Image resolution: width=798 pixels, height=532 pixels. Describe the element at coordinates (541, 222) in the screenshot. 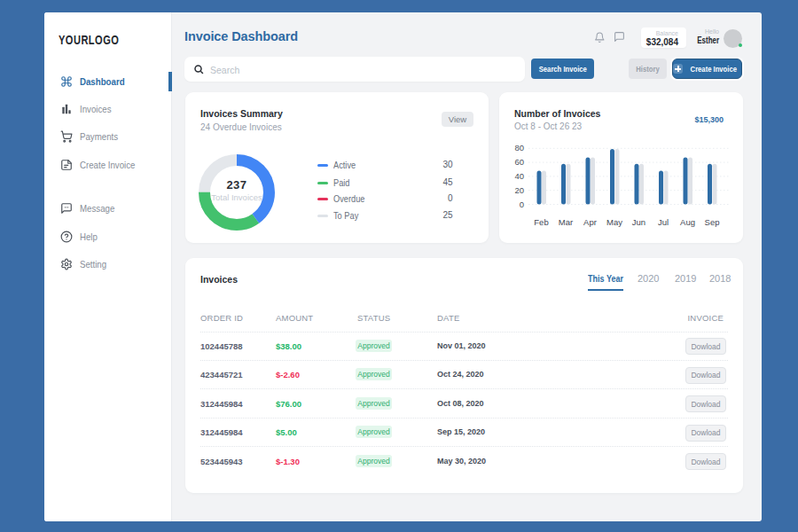

I see `svg-text: Feb` at that location.